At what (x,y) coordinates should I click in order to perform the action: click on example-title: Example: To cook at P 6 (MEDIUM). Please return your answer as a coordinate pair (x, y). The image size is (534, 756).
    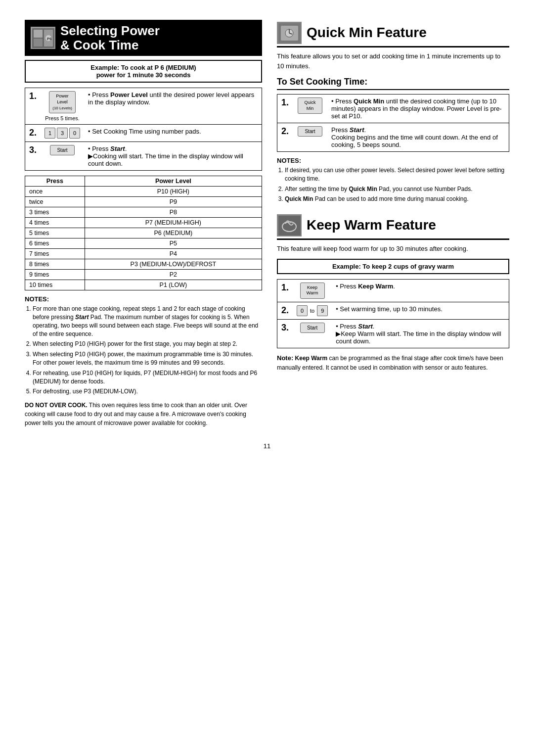
    Looking at the image, I should click on (143, 67).